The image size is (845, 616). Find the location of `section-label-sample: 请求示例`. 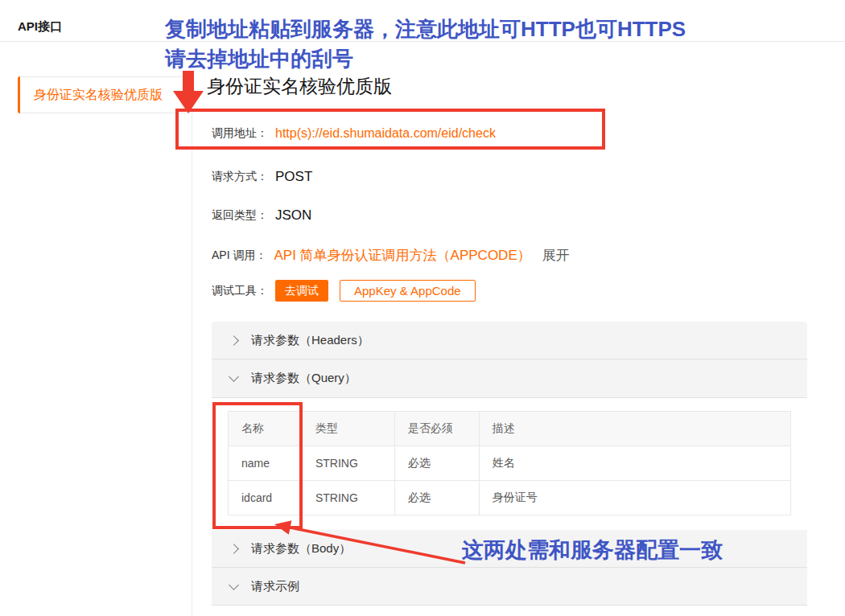

section-label-sample: 请求示例 is located at coordinates (275, 587).